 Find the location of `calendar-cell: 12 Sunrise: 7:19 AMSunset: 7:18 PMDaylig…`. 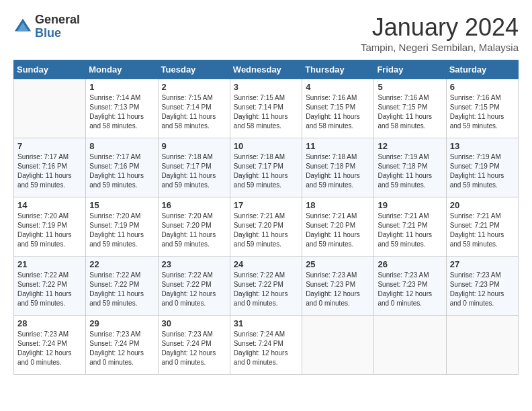

calendar-cell: 12 Sunrise: 7:19 AMSunset: 7:18 PMDaylig… is located at coordinates (410, 168).